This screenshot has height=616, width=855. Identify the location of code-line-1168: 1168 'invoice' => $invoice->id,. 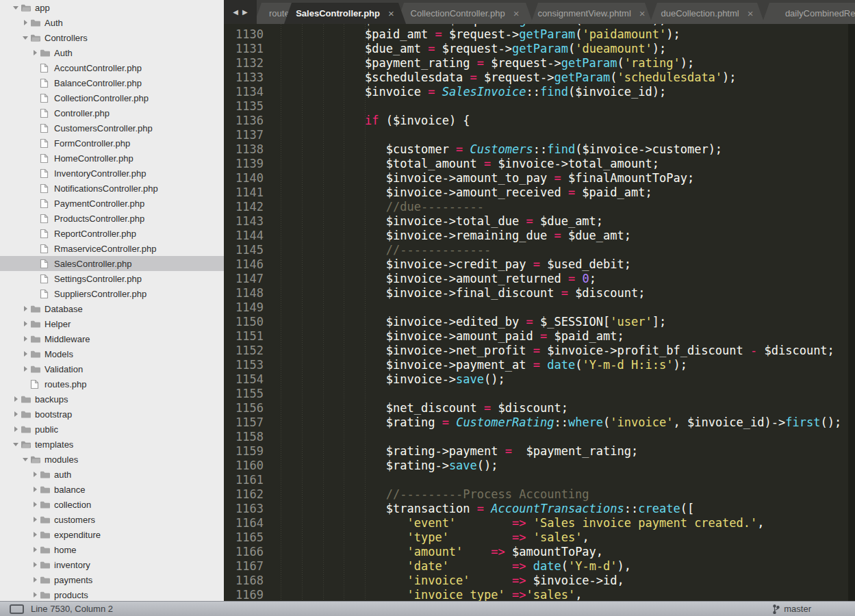
(539, 580).